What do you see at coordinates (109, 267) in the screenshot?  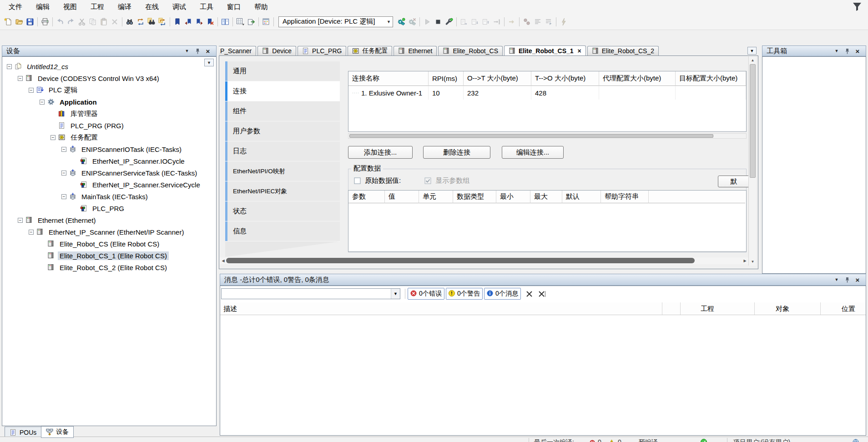 I see `tree-item-elite-robot-cs-2-elite-robot-cs: Elite_Robot_CS_2 (Elite Robot CS)` at bounding box center [109, 267].